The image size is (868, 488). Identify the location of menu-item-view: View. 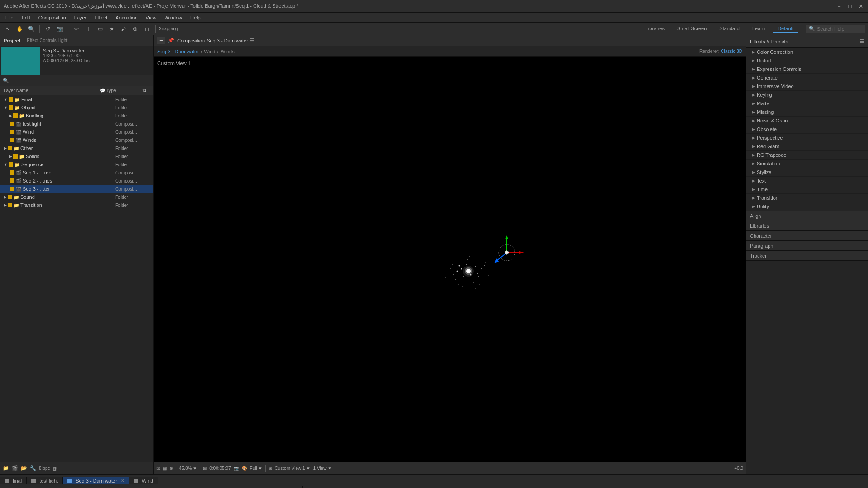
(151, 18).